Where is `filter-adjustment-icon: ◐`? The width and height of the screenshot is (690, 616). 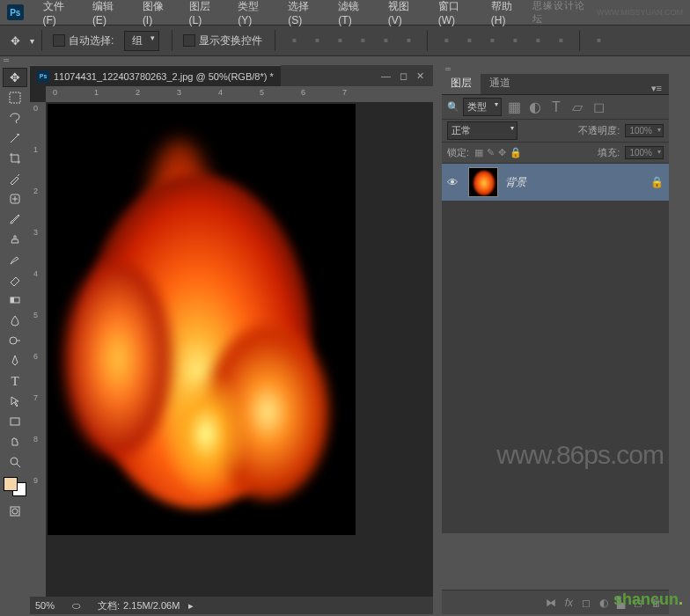 filter-adjustment-icon: ◐ is located at coordinates (535, 107).